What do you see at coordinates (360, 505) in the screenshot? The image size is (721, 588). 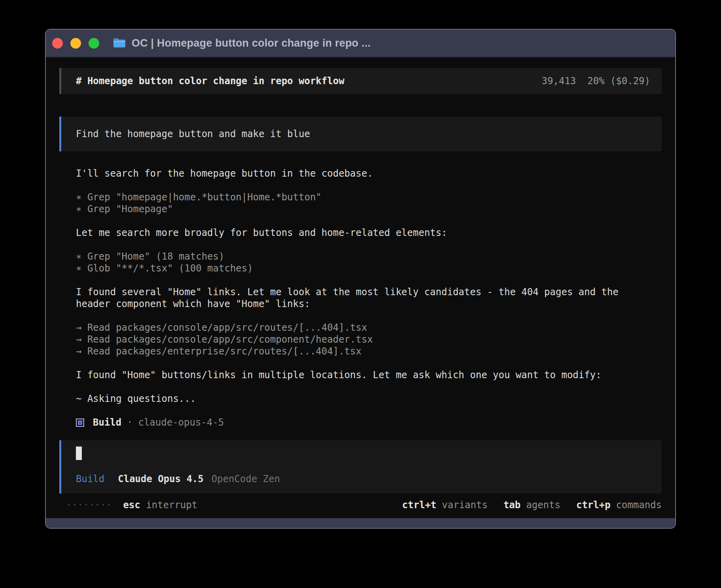 I see `status-bar: ········ esc interrupt ctrl+tvariants ta…` at bounding box center [360, 505].